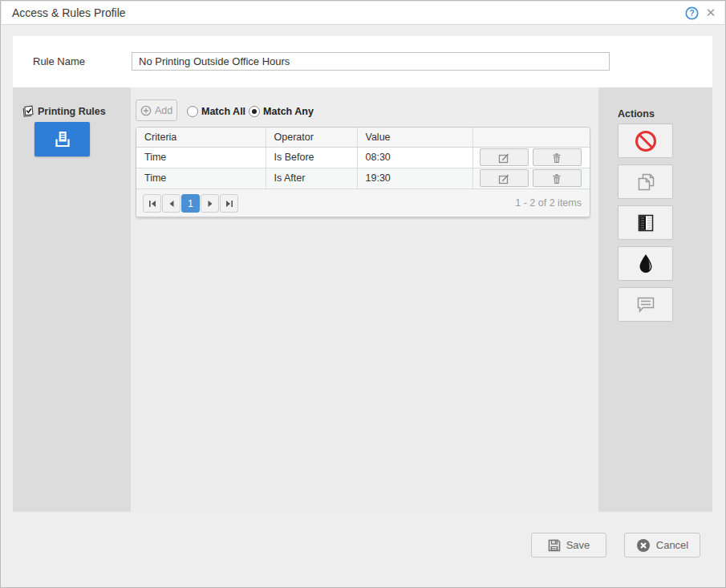 The height and width of the screenshot is (588, 726). Describe the element at coordinates (254, 112) in the screenshot. I see `match-any-radio` at that location.